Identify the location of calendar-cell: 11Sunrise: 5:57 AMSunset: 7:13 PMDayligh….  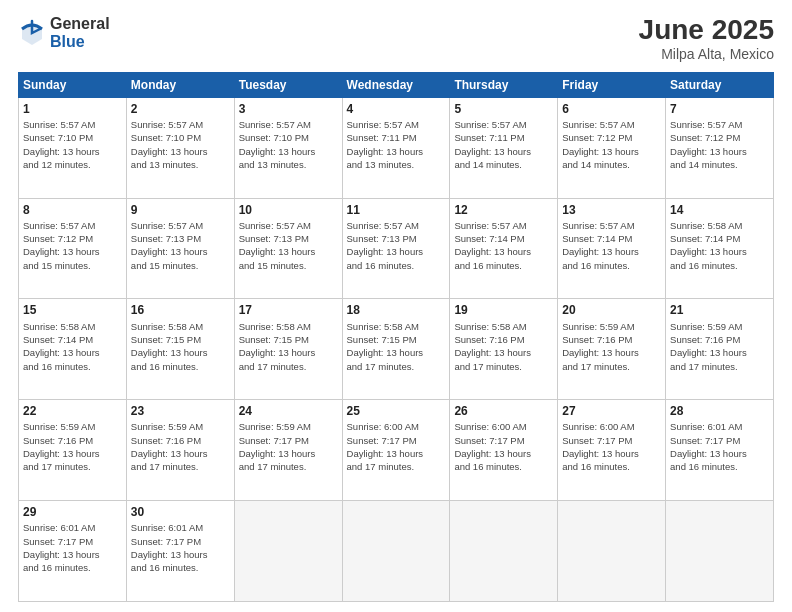
(396, 248).